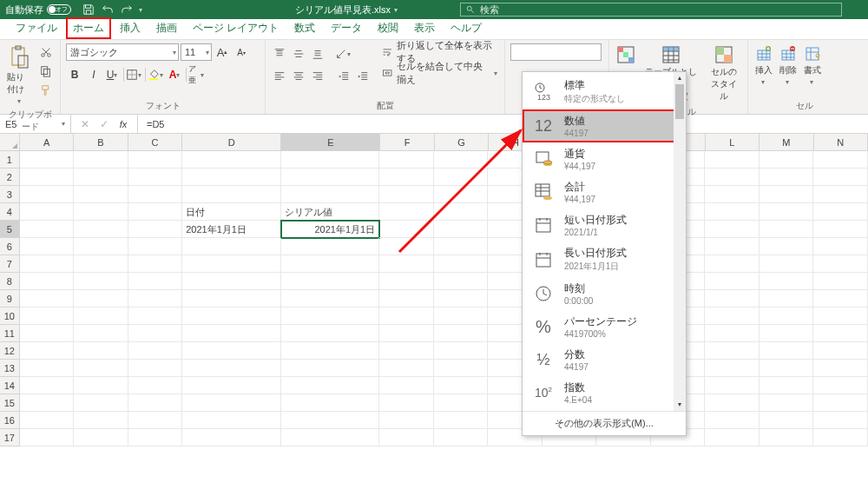  What do you see at coordinates (331, 142) in the screenshot?
I see `col-header-E: E` at bounding box center [331, 142].